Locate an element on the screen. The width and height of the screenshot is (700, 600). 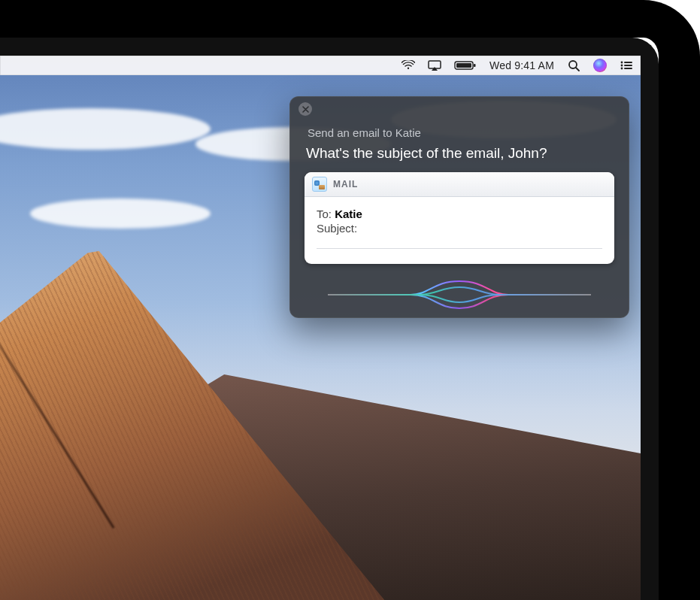
siri-response-text: What's the subject of the email, John? is located at coordinates (459, 153).